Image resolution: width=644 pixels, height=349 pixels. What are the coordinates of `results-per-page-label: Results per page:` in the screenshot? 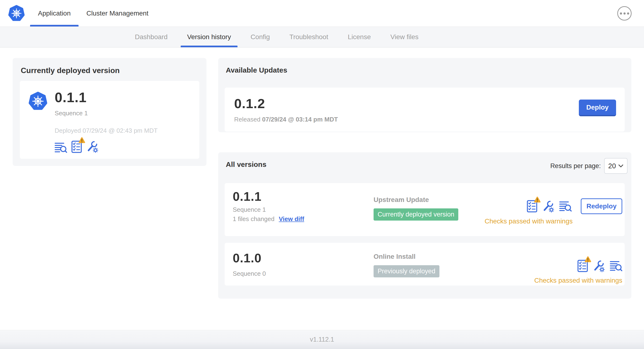 It's located at (576, 166).